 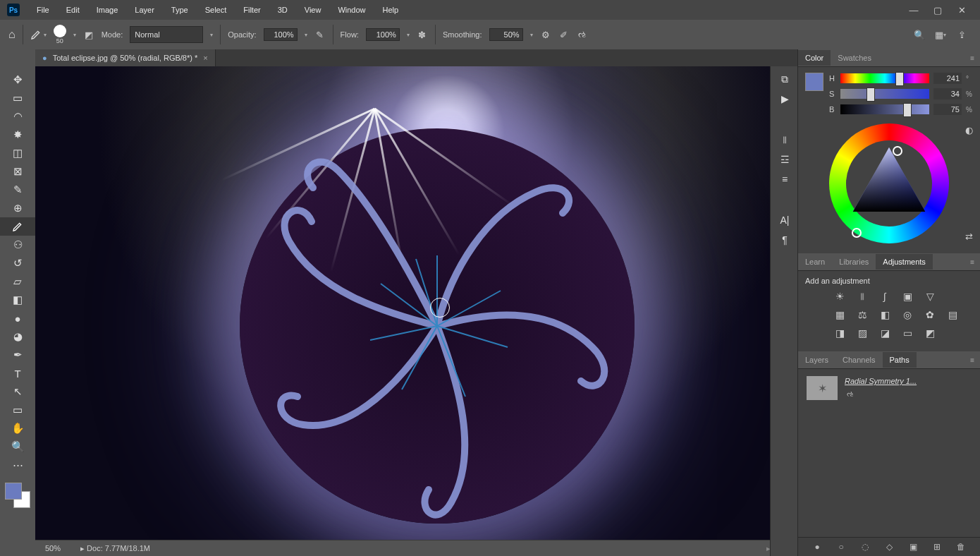 What do you see at coordinates (422, 35) in the screenshot?
I see `airbrush-icon: ✽` at bounding box center [422, 35].